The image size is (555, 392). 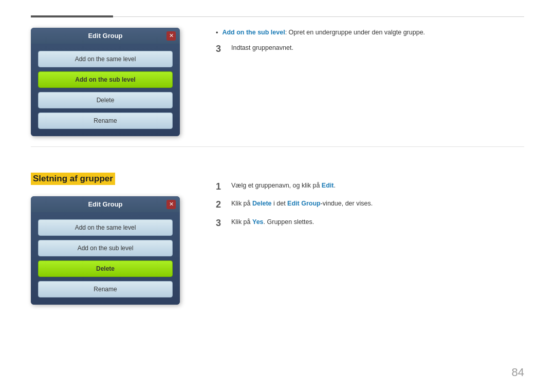 I want to click on step-text-3-2: Klik på Yes. Gruppen slettes., so click(x=272, y=222).